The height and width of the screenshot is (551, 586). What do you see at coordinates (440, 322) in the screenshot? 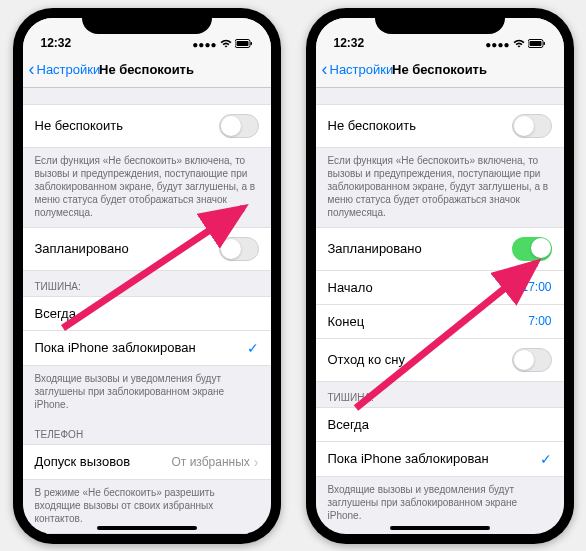
I see `end-row: Конец 7:00` at bounding box center [440, 322].